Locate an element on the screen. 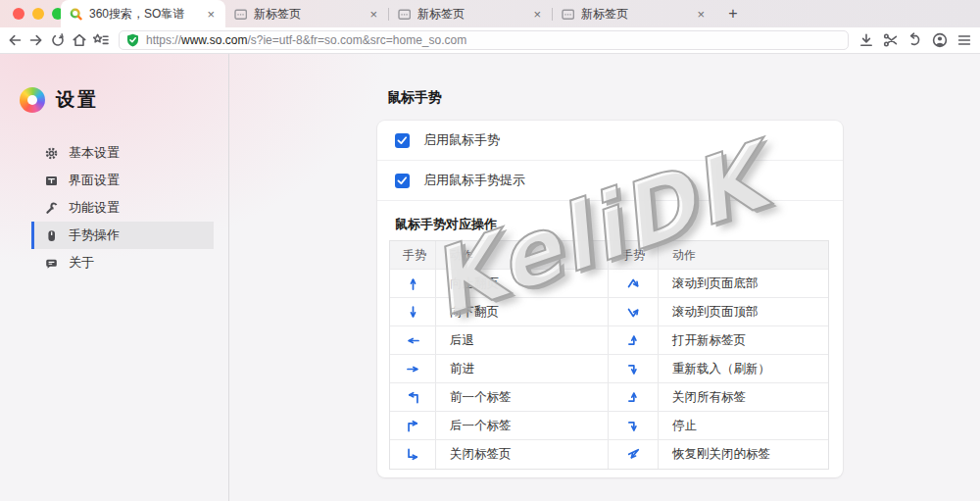  undo-arrow-icon is located at coordinates (915, 40).